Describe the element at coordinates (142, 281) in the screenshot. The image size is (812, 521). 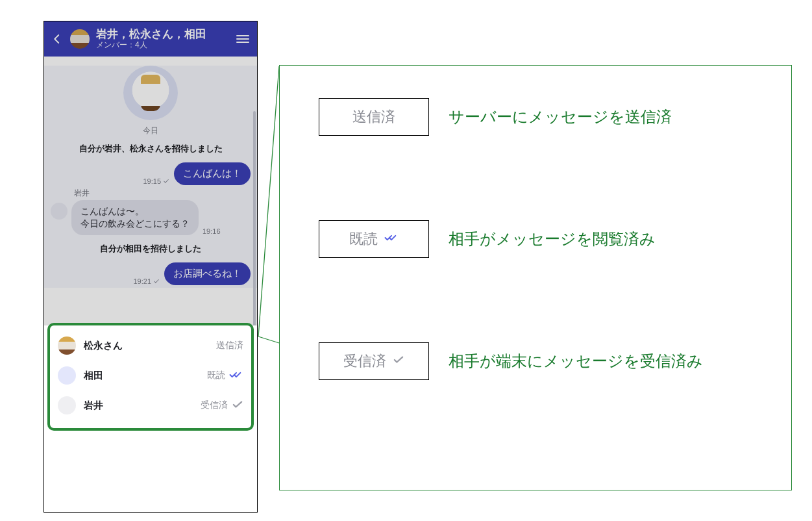
I see `timestamp-text: 19:21` at that location.